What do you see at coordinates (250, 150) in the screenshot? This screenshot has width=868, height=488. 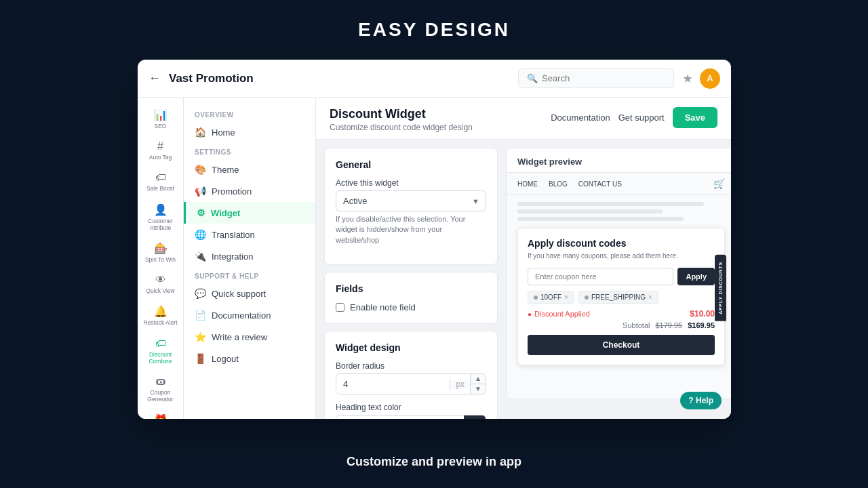 I see `settings-section-title: SETTINGS` at bounding box center [250, 150].